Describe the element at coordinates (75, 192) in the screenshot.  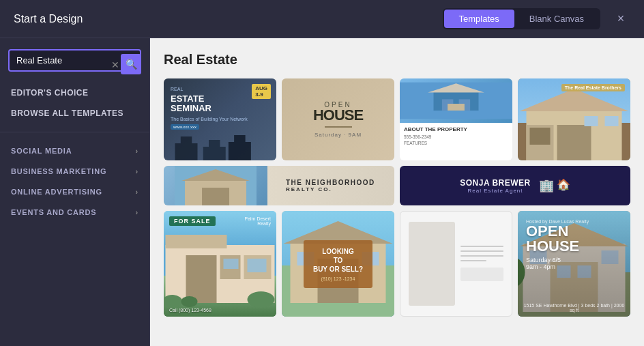
I see `sidebar-item-online-advertising: OnLINE ADVERTISING ›` at that location.